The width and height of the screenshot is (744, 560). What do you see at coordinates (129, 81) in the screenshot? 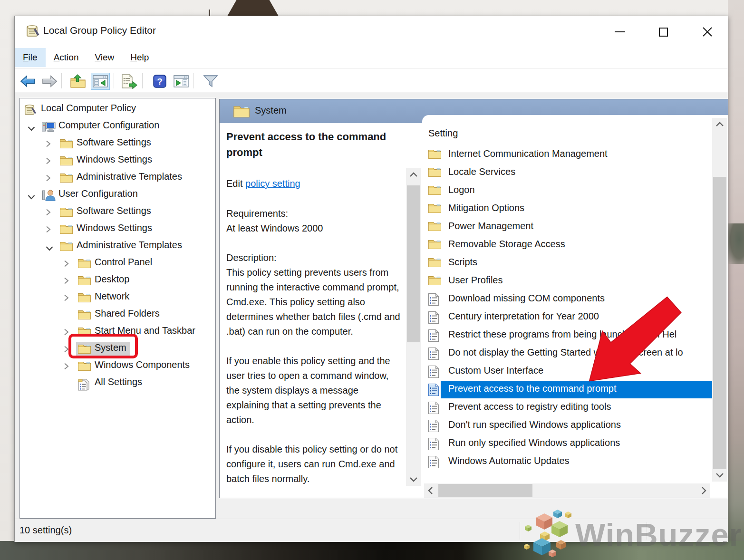
I see `export-list-button` at bounding box center [129, 81].